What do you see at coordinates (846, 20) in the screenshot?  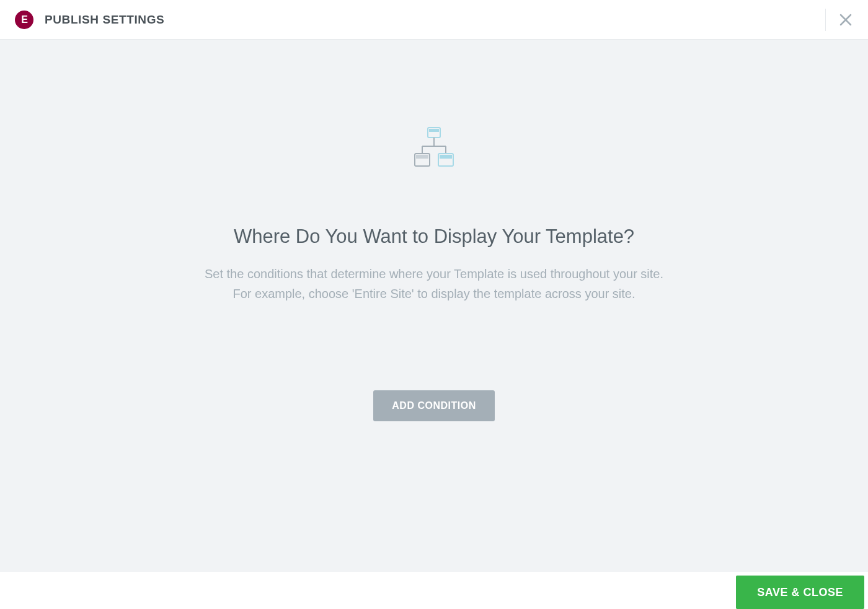 I see `close-icon` at bounding box center [846, 20].